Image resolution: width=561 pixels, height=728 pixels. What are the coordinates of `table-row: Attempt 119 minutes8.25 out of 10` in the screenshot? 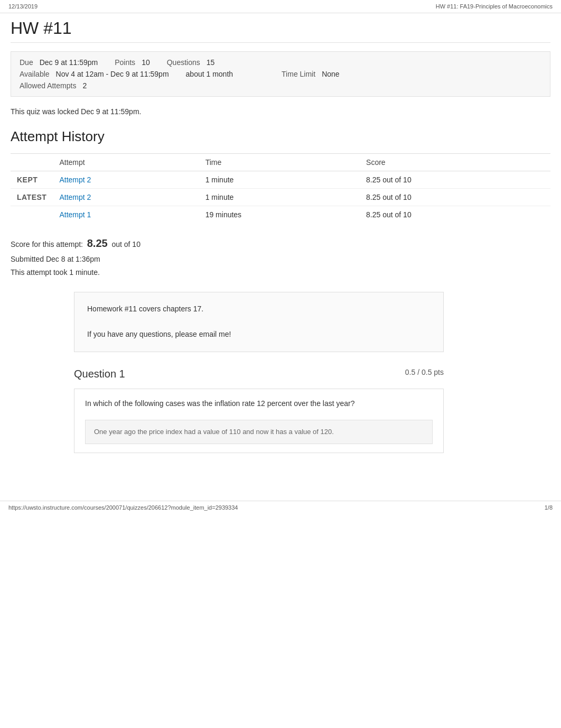 It's located at (280, 215).